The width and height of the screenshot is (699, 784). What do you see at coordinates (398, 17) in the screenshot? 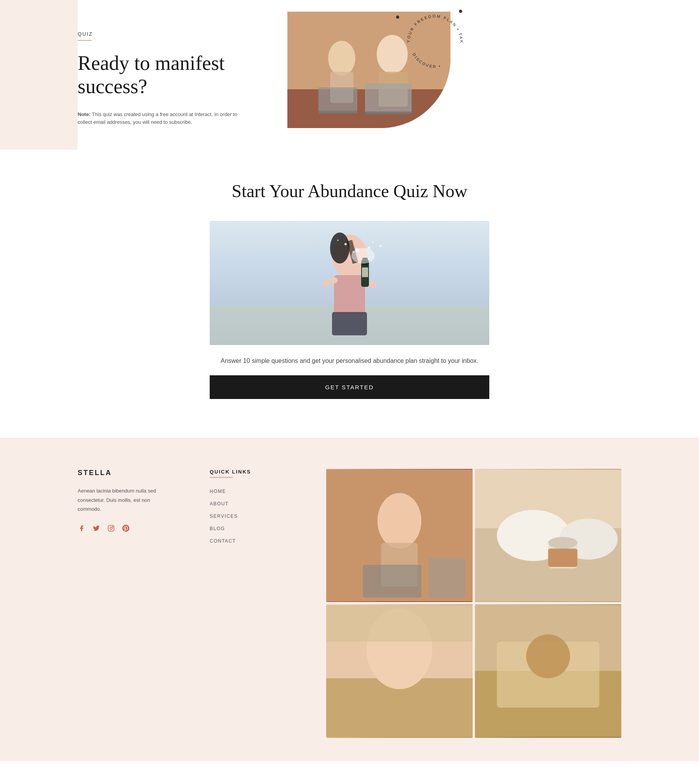
I see `dot-decoration-left` at bounding box center [398, 17].